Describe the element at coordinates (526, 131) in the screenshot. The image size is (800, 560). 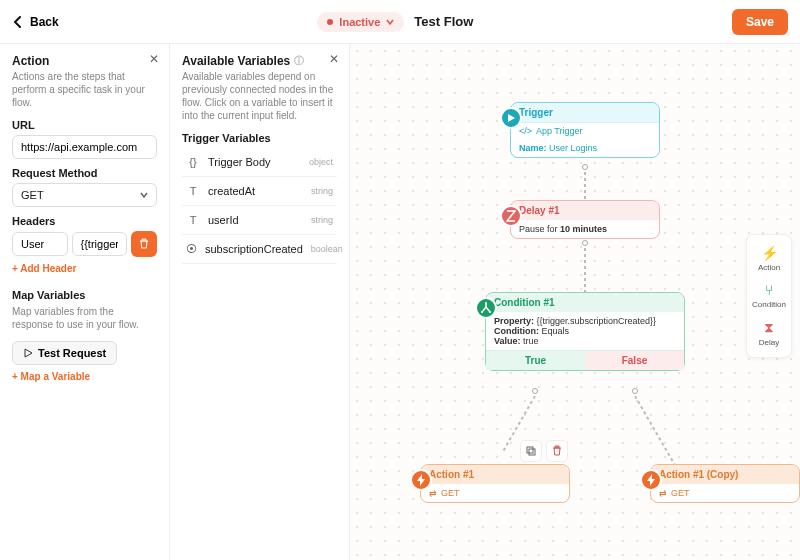
I see `code-icon: </>` at that location.